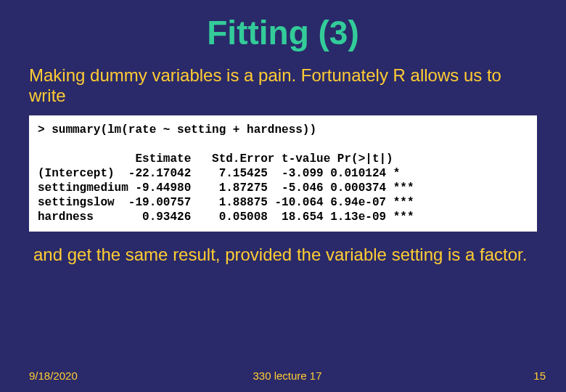  Describe the element at coordinates (540, 376) in the screenshot. I see `footer-page-number: 15` at that location.